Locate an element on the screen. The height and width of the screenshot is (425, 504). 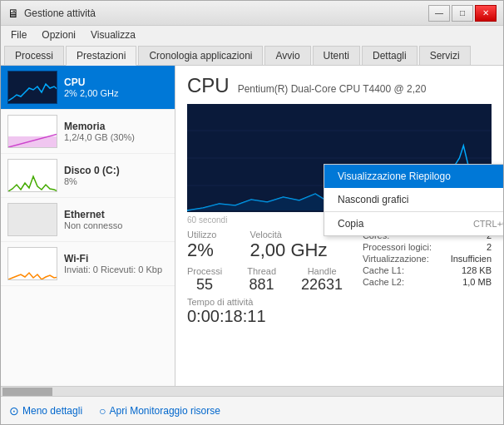
sidebar-item-disco: Disco 0 (C:) 8% is located at coordinates (88, 176).